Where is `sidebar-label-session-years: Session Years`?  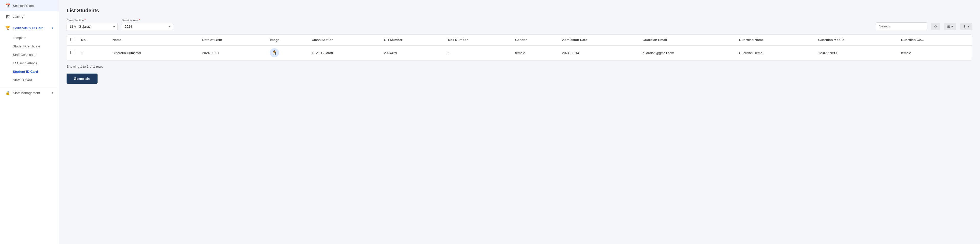
sidebar-label-session-years: Session Years is located at coordinates (24, 6).